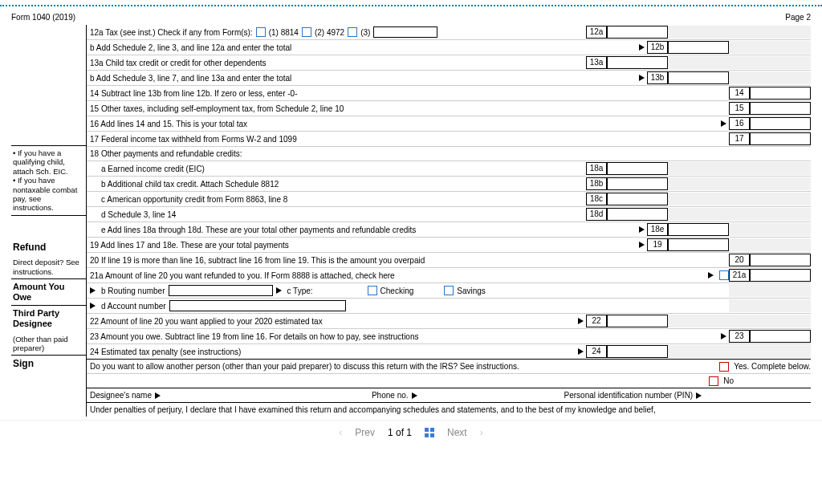  I want to click on line-21a-text: 21a Amount of line 20 you want refunded …, so click(242, 276).